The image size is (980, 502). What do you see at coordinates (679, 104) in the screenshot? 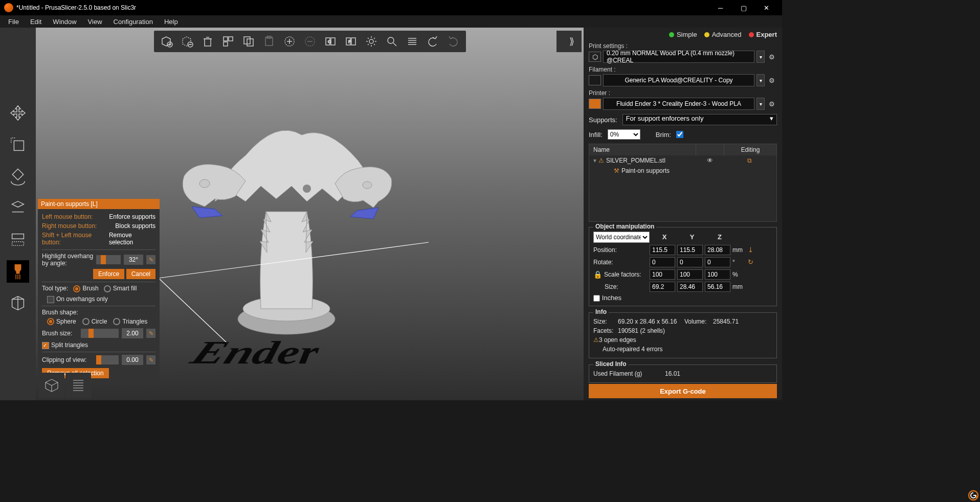
I see `printer-select: Fluidd Ender 3 * Creality Ender-3 - Wood…` at bounding box center [679, 104].